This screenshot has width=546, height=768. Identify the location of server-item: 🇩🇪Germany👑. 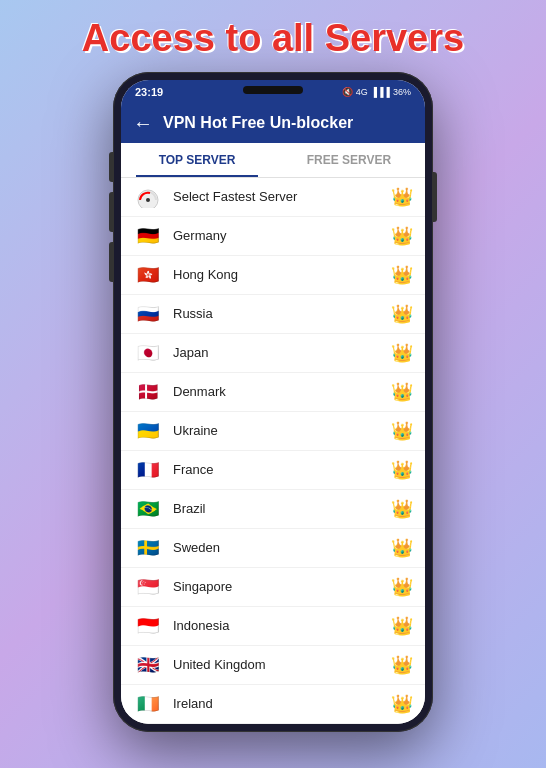
(273, 236).